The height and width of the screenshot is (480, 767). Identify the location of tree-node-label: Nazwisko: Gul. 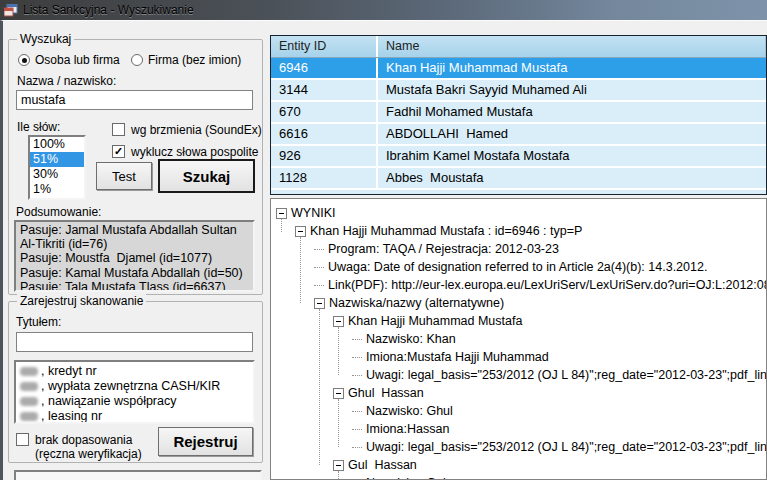
(406, 478).